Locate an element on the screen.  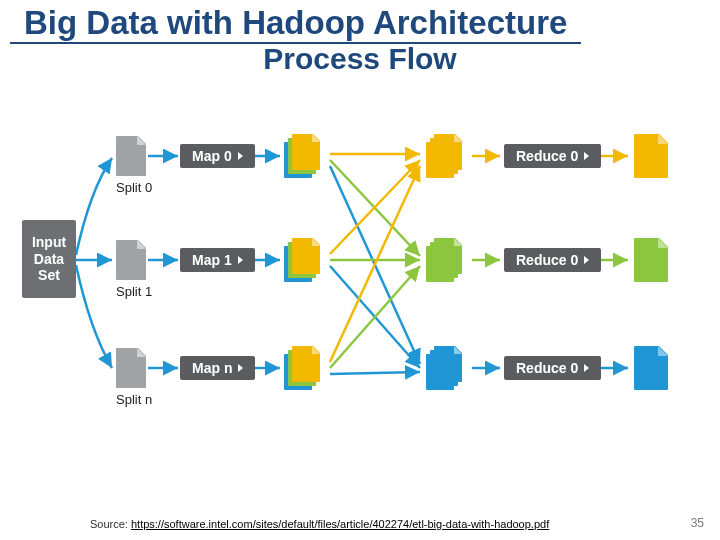
source-link: https://software.intel.com/sites/default… is located at coordinates (340, 524).